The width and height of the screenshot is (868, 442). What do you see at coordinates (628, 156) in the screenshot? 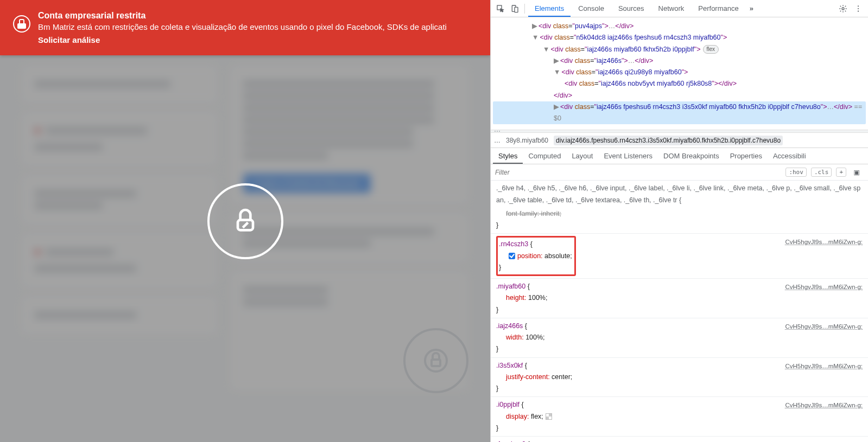
I see `subtab-event-listeners: Event Listeners` at bounding box center [628, 156].